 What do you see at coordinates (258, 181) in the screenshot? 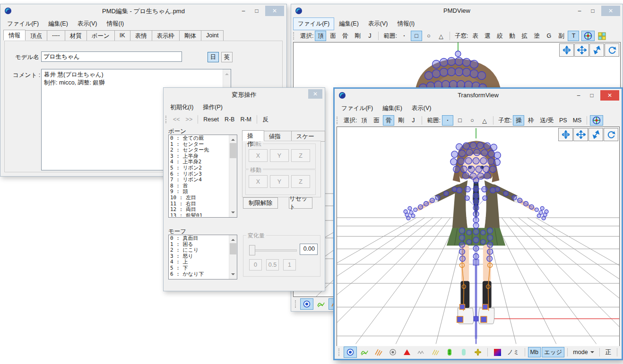
I see `move-axis-button: X` at bounding box center [258, 181].